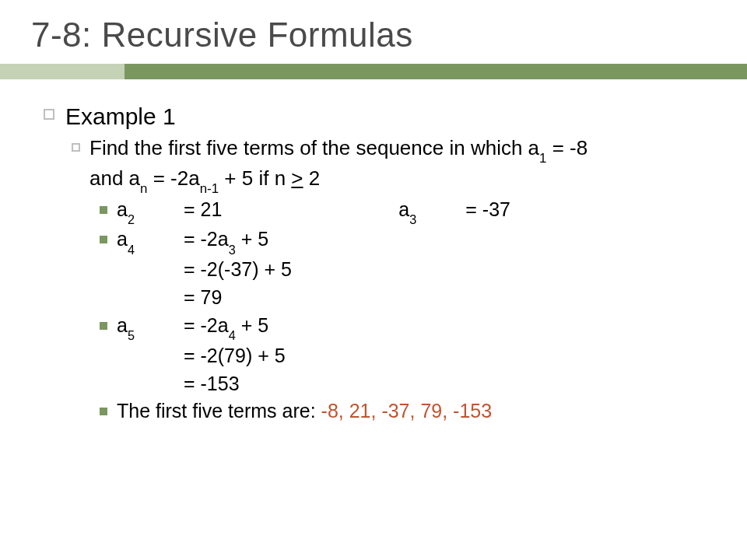 The image size is (747, 560). Describe the element at coordinates (314, 148) in the screenshot. I see `text: Find the first five terms of the sequenc…` at that location.